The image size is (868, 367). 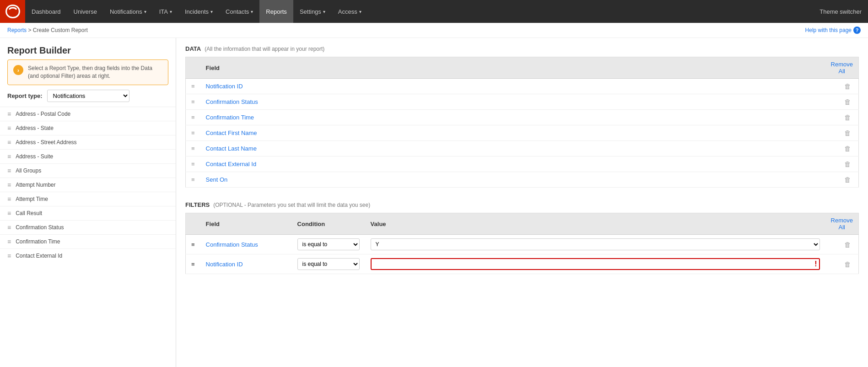 I want to click on breadcrumb-parent: Reports, so click(x=17, y=30).